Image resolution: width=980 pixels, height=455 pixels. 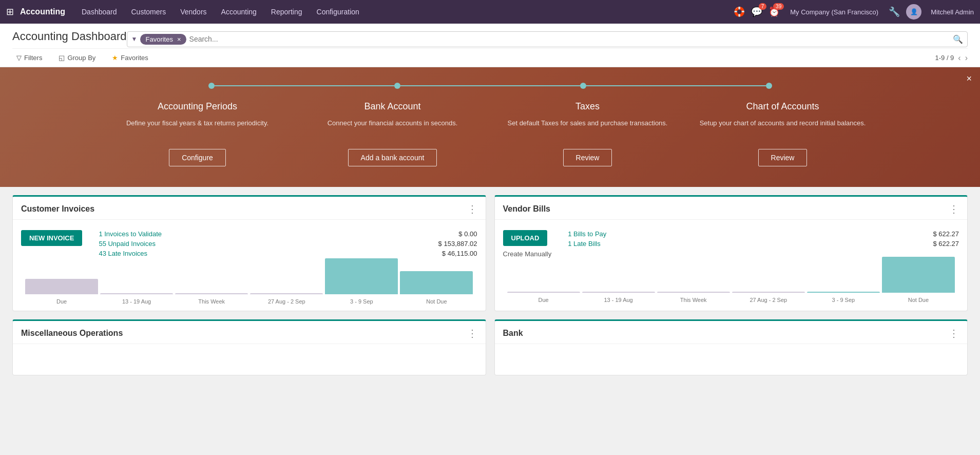 I want to click on taxes-title: Taxes, so click(x=588, y=107).